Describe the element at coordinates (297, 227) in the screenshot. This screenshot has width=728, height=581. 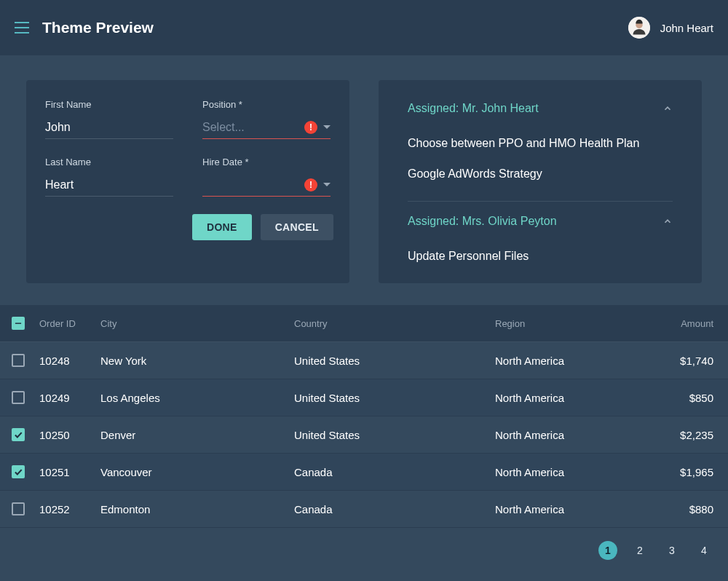
I see `cancel-button: CANCEL` at that location.